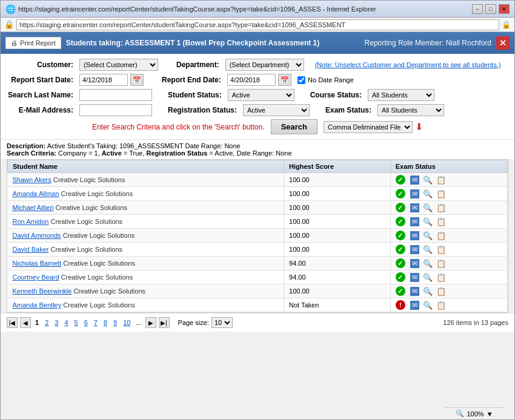 The height and width of the screenshot is (420, 515). I want to click on search-criteria-text: Company = 1, Active = True, Registration…, so click(175, 153).